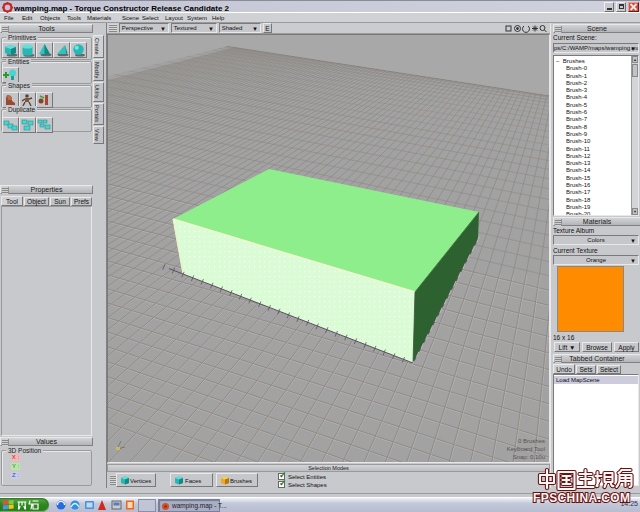 This screenshot has height=512, width=640. Describe the element at coordinates (582, 498) in the screenshot. I see `svg-text: FPSCHINA.COM` at that location.